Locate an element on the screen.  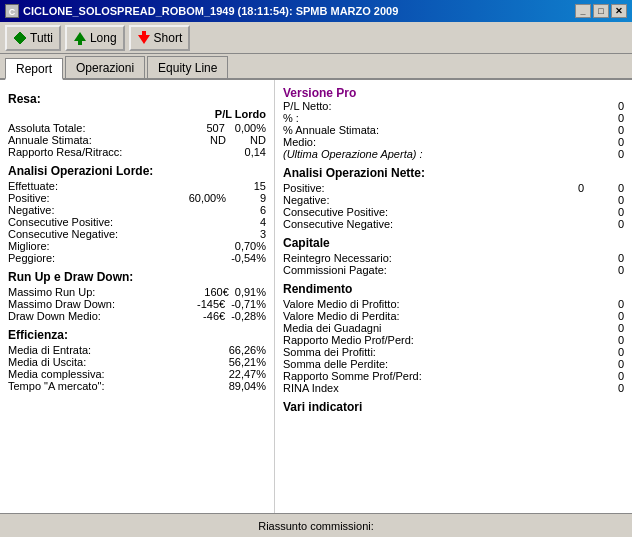
rapporto-prof-perd-value: 0 is located at coordinates (609, 340).